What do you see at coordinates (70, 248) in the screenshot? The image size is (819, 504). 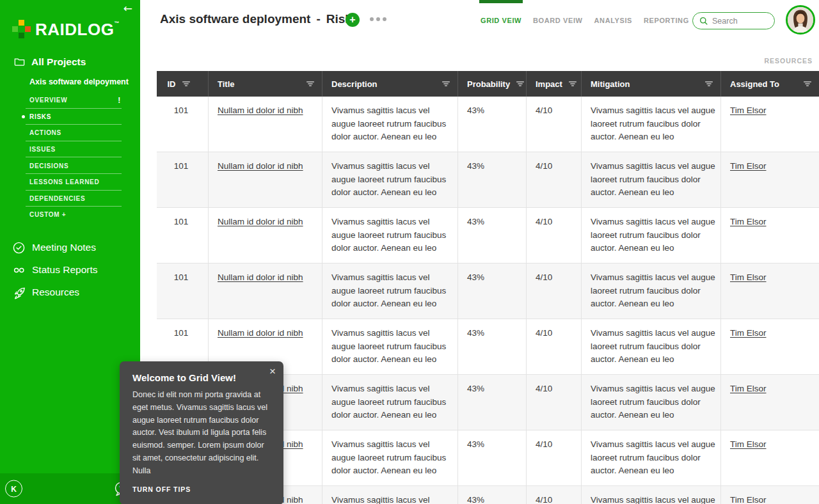 I see `sidebar-item-meeting-notes: Meeting Notes` at bounding box center [70, 248].